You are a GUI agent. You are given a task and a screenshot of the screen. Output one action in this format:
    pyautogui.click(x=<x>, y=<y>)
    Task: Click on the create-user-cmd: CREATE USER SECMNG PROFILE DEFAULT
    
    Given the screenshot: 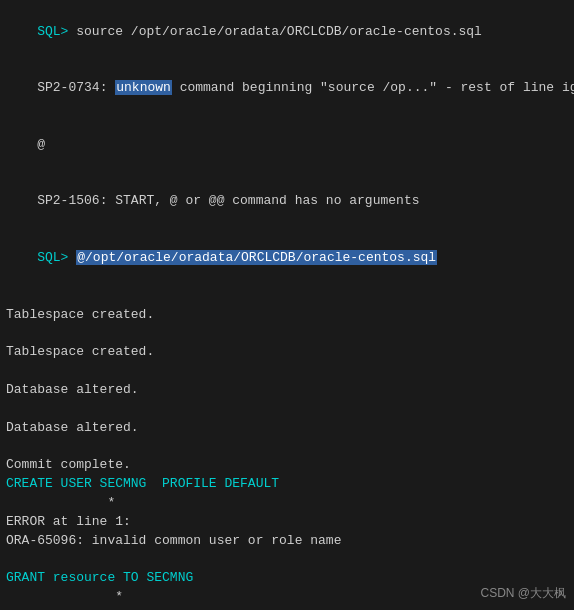 What is the action you would take?
    pyautogui.click(x=287, y=484)
    